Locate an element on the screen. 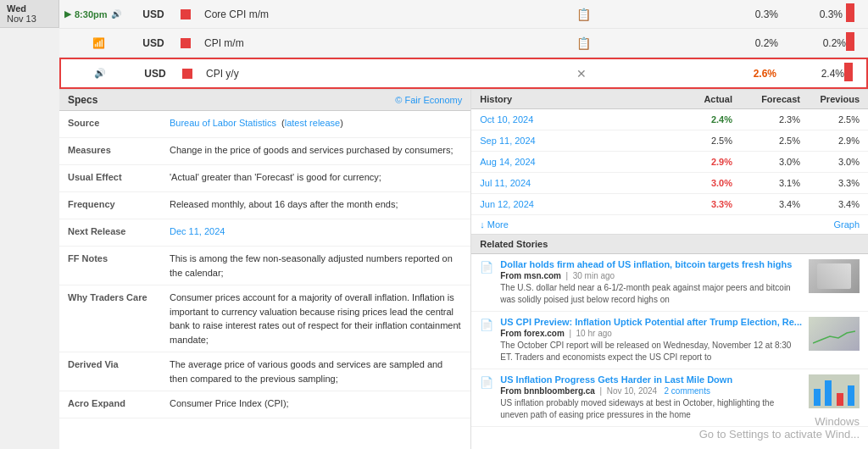 The height and width of the screenshot is (449, 868). next-release-link: Dec 11, 2024 is located at coordinates (197, 231).